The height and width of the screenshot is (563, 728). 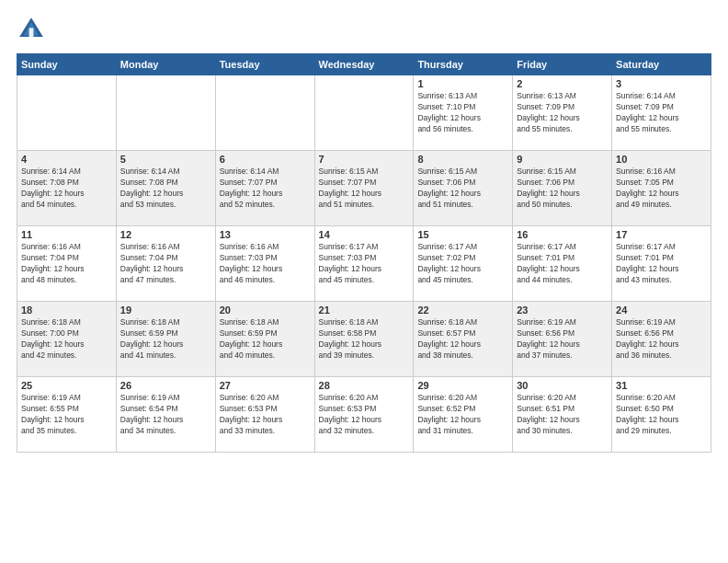 What do you see at coordinates (662, 113) in the screenshot?
I see `day-info: Sunrise: 6:14 AM Sunset: 7:09 PM Dayligh…` at bounding box center [662, 113].